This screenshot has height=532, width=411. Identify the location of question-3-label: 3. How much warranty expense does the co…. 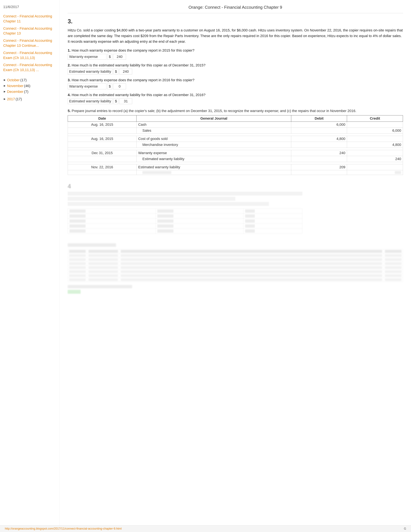
(235, 80).